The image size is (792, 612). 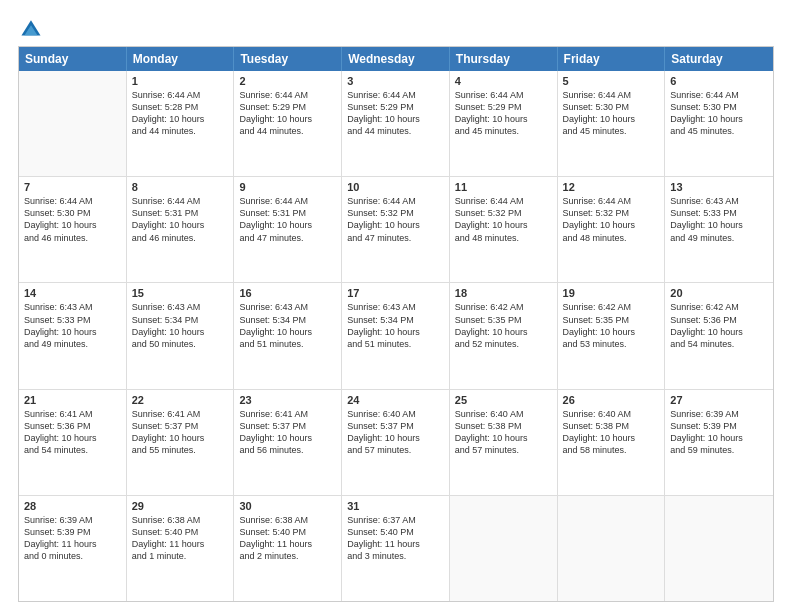 What do you see at coordinates (396, 442) in the screenshot?
I see `day-cell-24: 24Sunrise: 6:40 AM Sunset: 5:37 PM Dayli…` at bounding box center [396, 442].